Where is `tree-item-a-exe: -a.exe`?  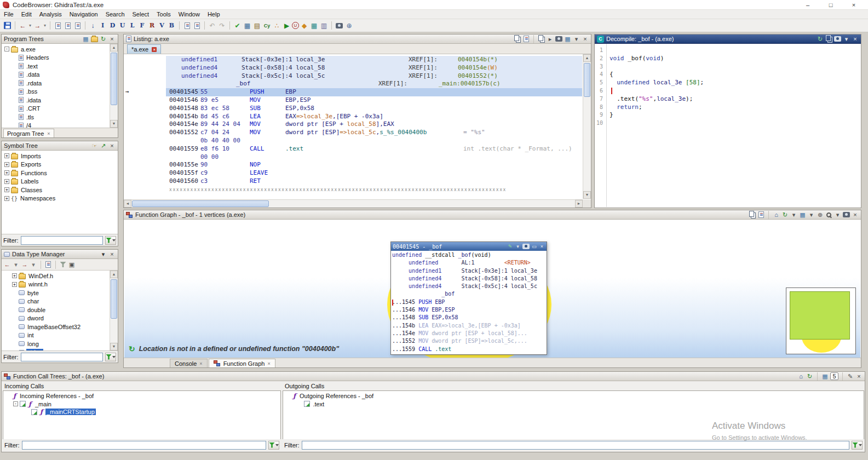
tree-item-a-exe: -a.exe is located at coordinates (56, 49).